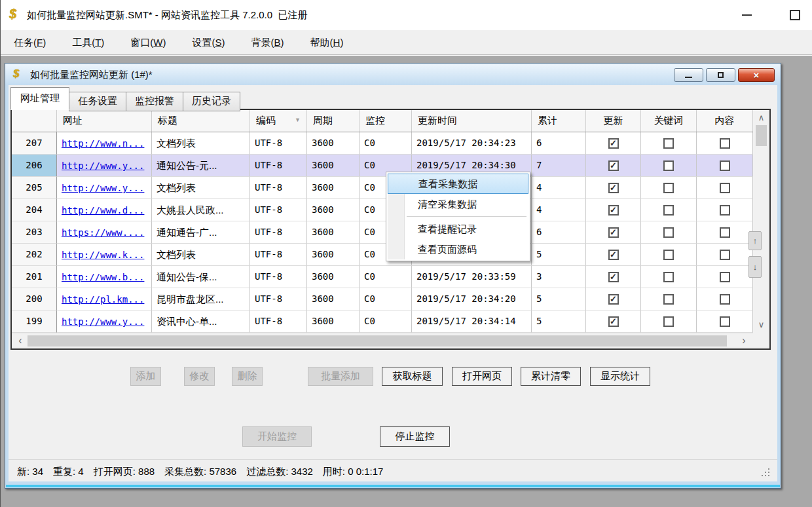 The width and height of the screenshot is (812, 507). I want to click on reset-total-button: 累计清零, so click(551, 376).